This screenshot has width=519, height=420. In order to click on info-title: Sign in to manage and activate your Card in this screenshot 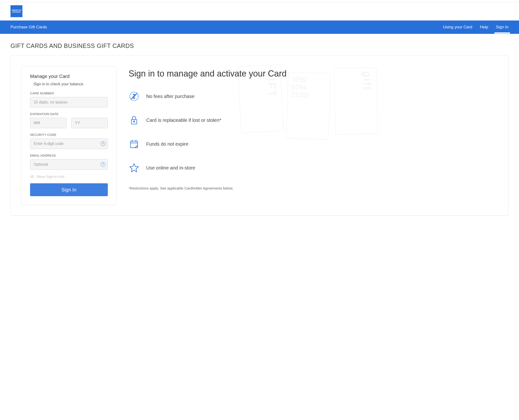, I will do `click(313, 74)`.